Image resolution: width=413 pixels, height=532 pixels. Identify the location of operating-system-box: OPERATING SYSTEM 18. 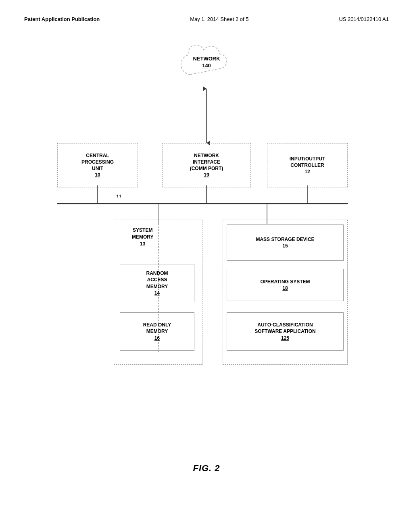
(285, 285).